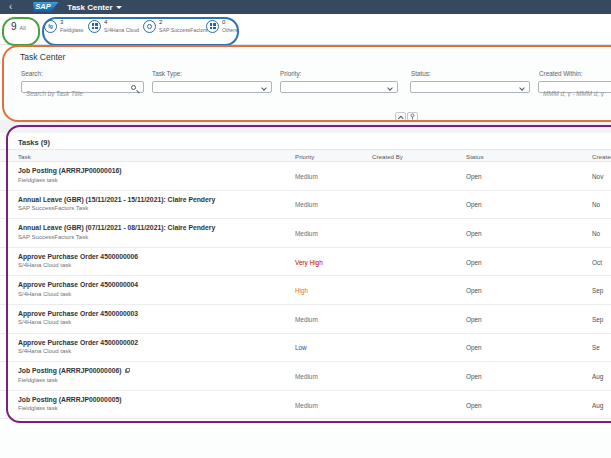 This screenshot has height=458, width=611. What do you see at coordinates (306, 406) in the screenshot?
I see `table-row: Job Posting (ARRRJP00000005) Fieldglass …` at bounding box center [306, 406].